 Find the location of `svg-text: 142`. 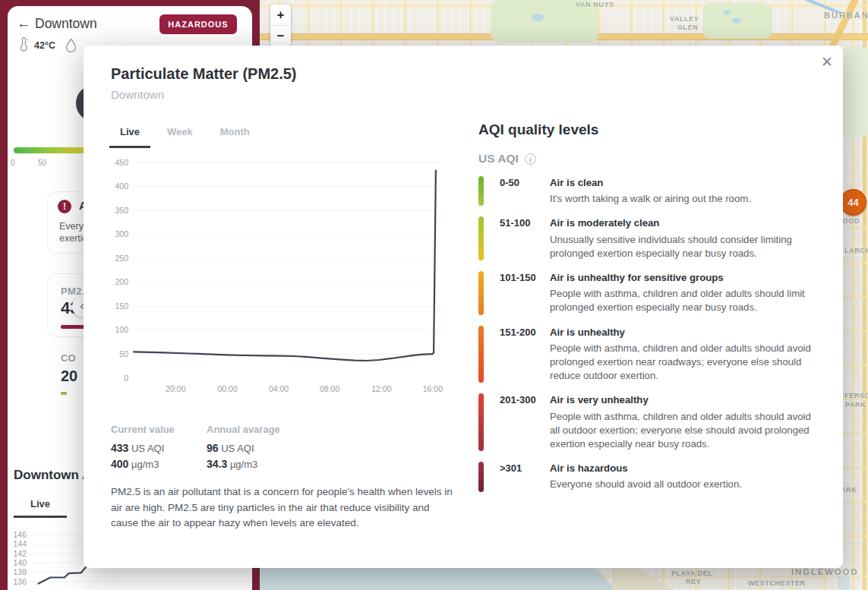

svg-text: 142 is located at coordinates (20, 554).